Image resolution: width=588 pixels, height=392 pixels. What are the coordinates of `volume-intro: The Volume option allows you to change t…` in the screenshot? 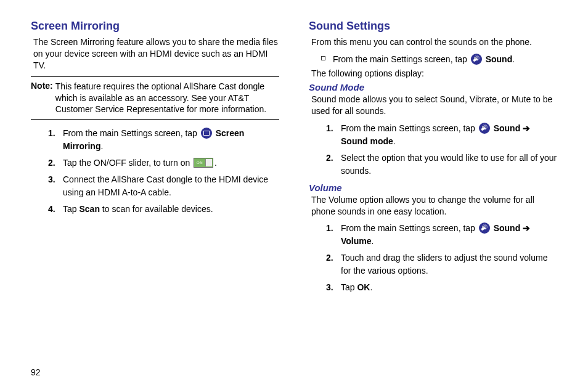 It's located at (434, 206).